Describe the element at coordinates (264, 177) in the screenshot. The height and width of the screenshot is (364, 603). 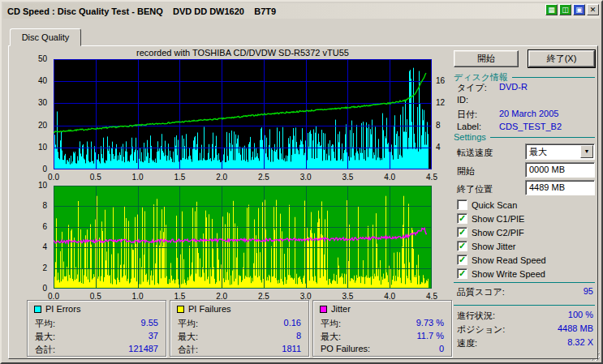
I see `axis-tick-label: 2.5` at that location.